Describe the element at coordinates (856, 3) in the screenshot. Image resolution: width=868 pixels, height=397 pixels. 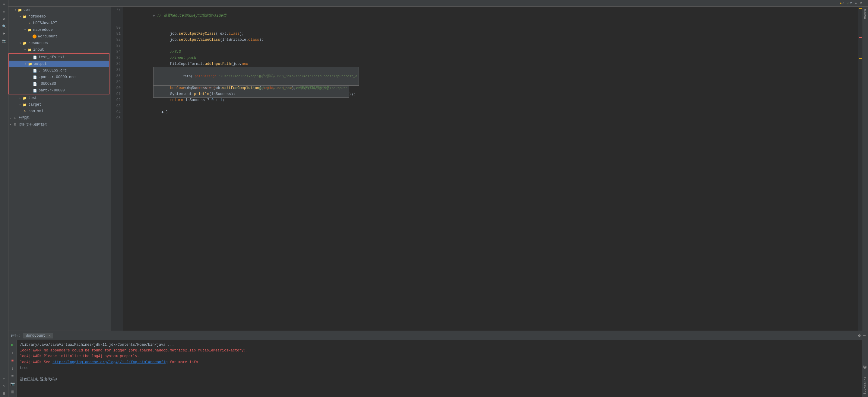
I see `nav-up-btn: ∧` at that location.